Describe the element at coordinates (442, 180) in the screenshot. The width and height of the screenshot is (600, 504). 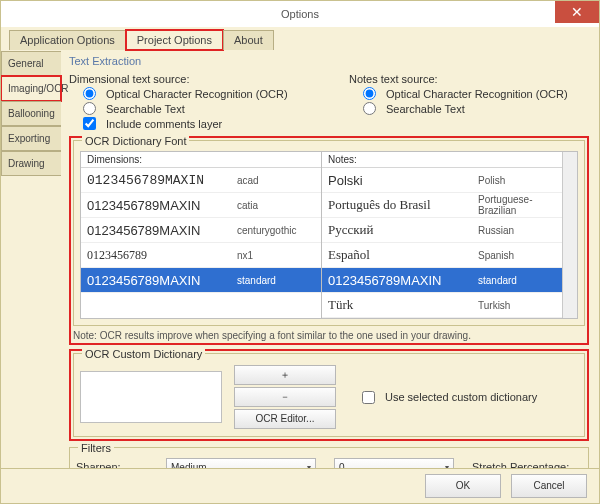
I see `notes-font-item: PolskiPolish` at that location.